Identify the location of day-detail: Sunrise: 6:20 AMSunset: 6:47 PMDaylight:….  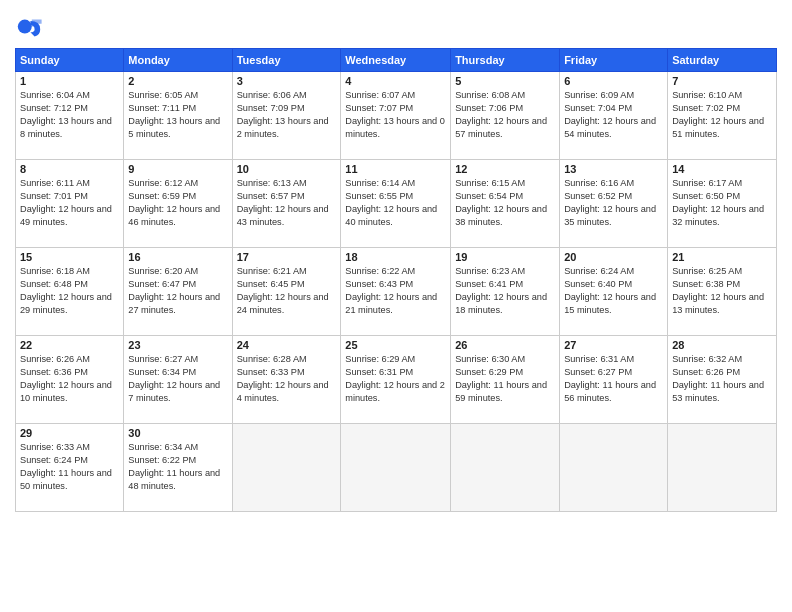
(174, 290).